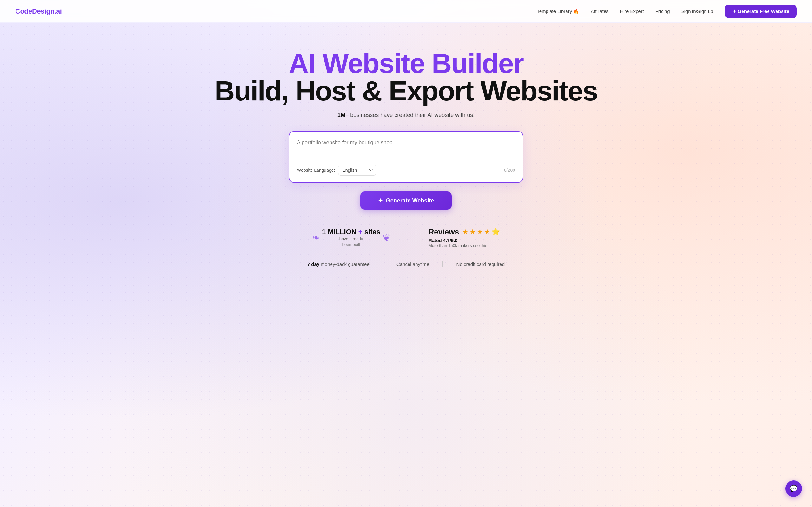  I want to click on million-stat-text: 1 MILLION + sites have alreadybeen built, so click(351, 237).